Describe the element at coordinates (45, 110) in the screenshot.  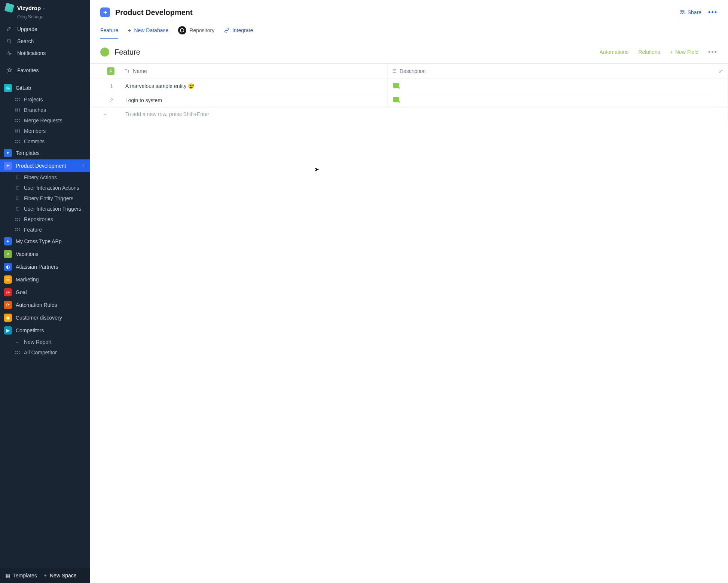
I see `sub-branches: Branches` at that location.